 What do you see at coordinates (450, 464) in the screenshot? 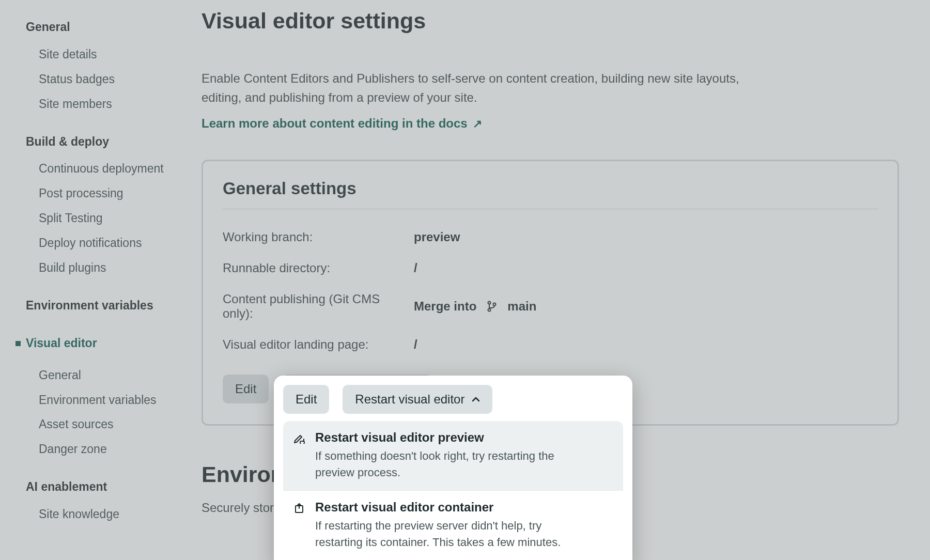
I see `restart-preview-description: If something doesn't look right, try res…` at bounding box center [450, 464].